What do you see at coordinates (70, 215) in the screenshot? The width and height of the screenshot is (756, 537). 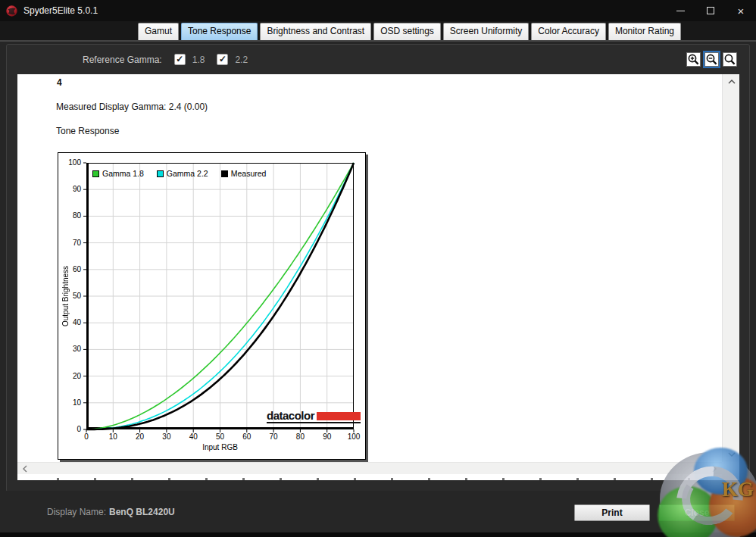 I see `y-tick-label: 80` at bounding box center [70, 215].